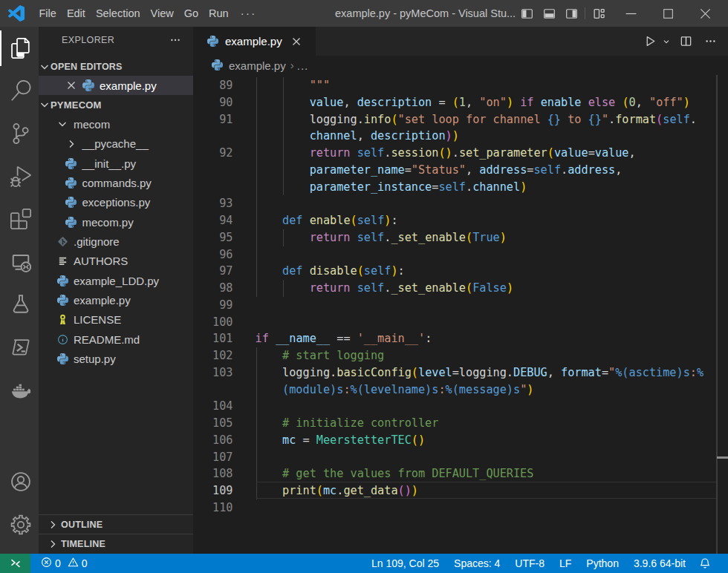  Describe the element at coordinates (461, 373) in the screenshot. I see `code-line-103: 103 logging.basicConfig(level=logging.DE…` at that location.